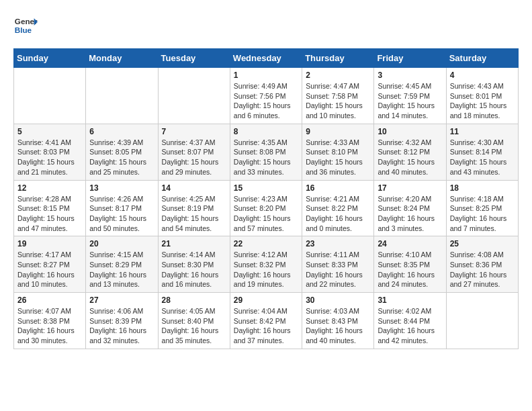 The height and width of the screenshot is (411, 532). What do you see at coordinates (410, 214) in the screenshot?
I see `day-info: Sunrise: 4:20 AM Sunset: 8:24 PM Dayligh…` at bounding box center [410, 214].